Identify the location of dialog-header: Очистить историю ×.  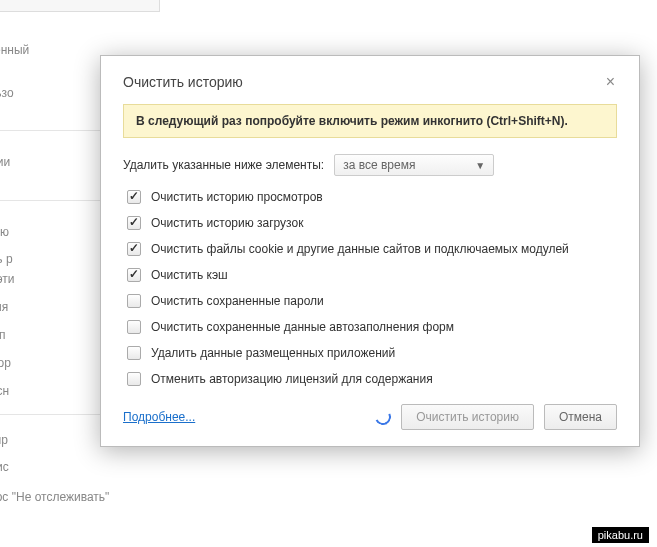
(370, 82).